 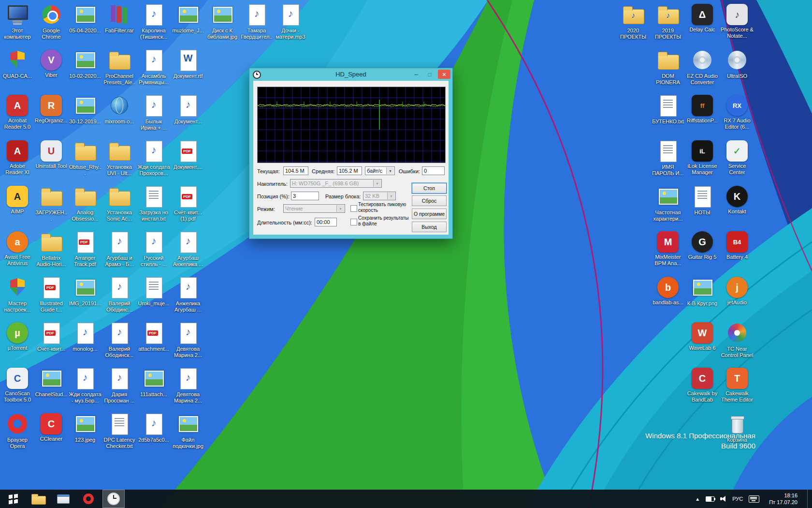 I want to click on errors-field: 0, so click(x=433, y=171).